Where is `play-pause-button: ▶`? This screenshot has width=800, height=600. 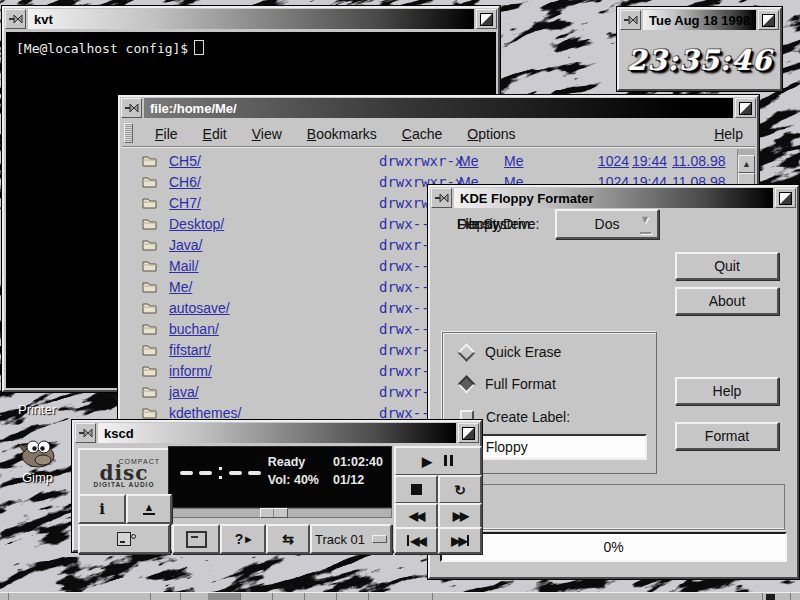
play-pause-button: ▶ is located at coordinates (438, 461).